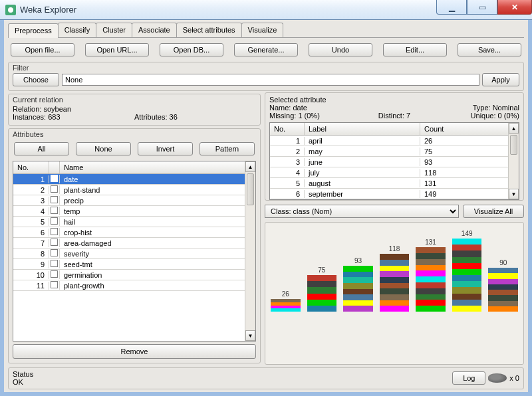 This screenshot has width=532, height=396. Describe the element at coordinates (209, 30) in the screenshot. I see `tab-select-attributes: Select attributes` at that location.